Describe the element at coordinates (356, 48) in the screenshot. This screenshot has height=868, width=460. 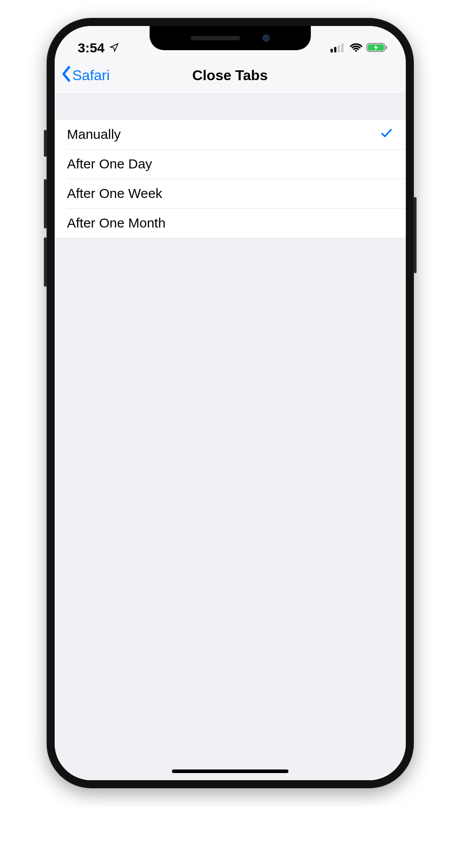
I see `wifi-icon` at that location.